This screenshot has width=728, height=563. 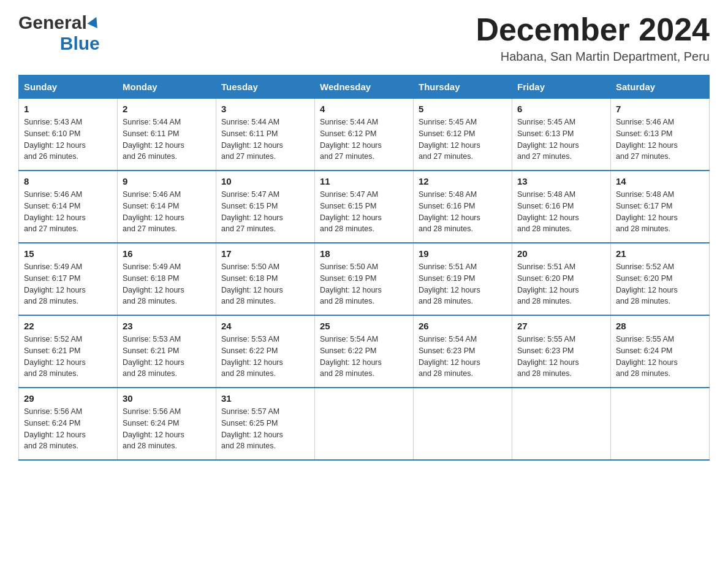 What do you see at coordinates (68, 140) in the screenshot?
I see `day-info: Sunrise: 5:43 AMSunset: 6:10 PMDaylight:…` at bounding box center [68, 140].